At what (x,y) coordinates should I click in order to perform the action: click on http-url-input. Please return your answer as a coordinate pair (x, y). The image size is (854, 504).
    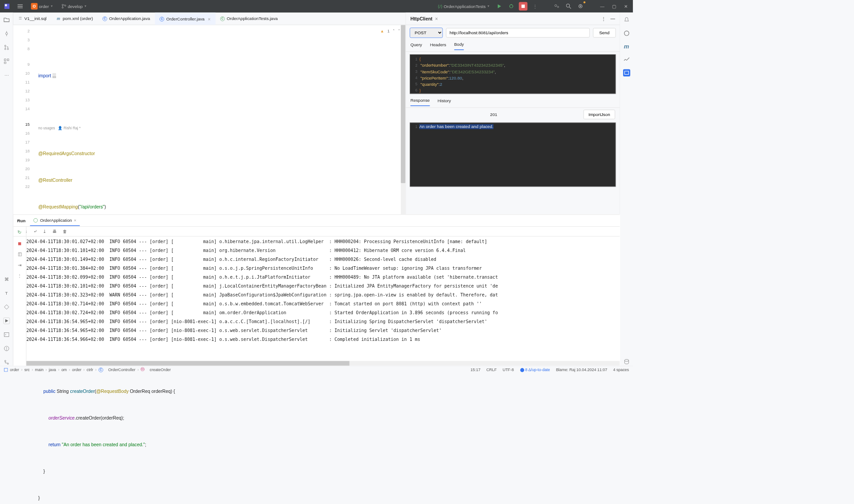
    Looking at the image, I should click on (518, 33).